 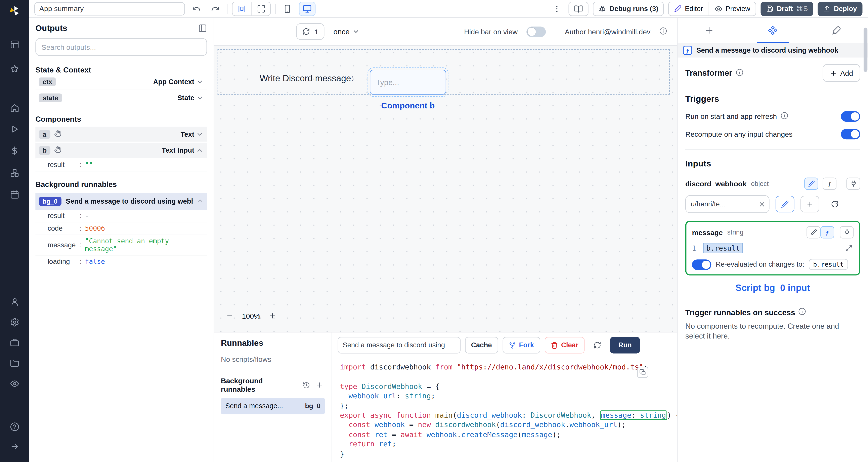 I want to click on mobile-view-button, so click(x=287, y=9).